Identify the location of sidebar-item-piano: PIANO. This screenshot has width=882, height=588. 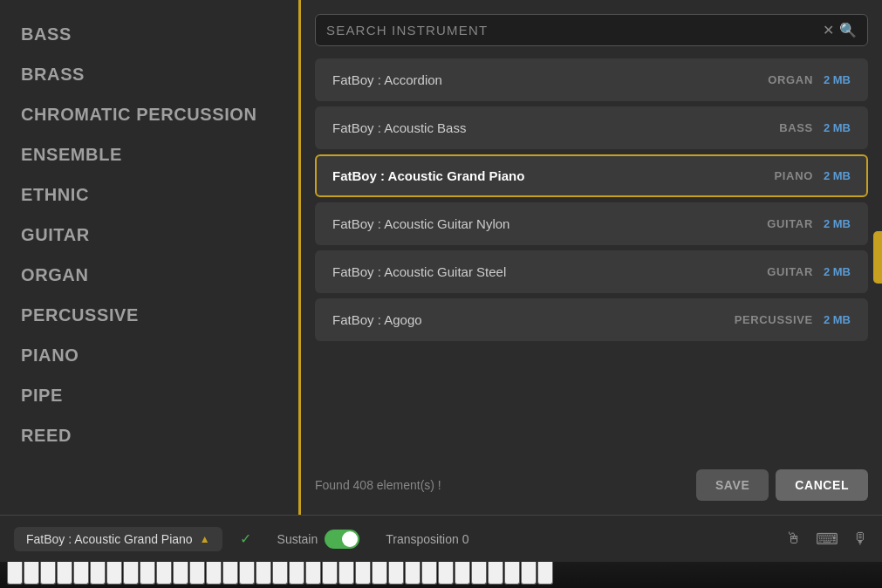
(149, 355).